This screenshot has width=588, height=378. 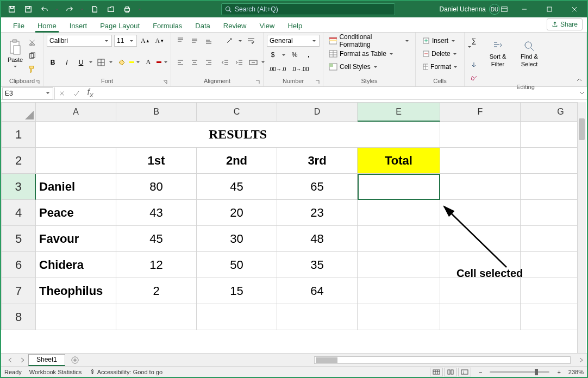 What do you see at coordinates (317, 213) in the screenshot?
I see `cell-D4: 23` at bounding box center [317, 213].